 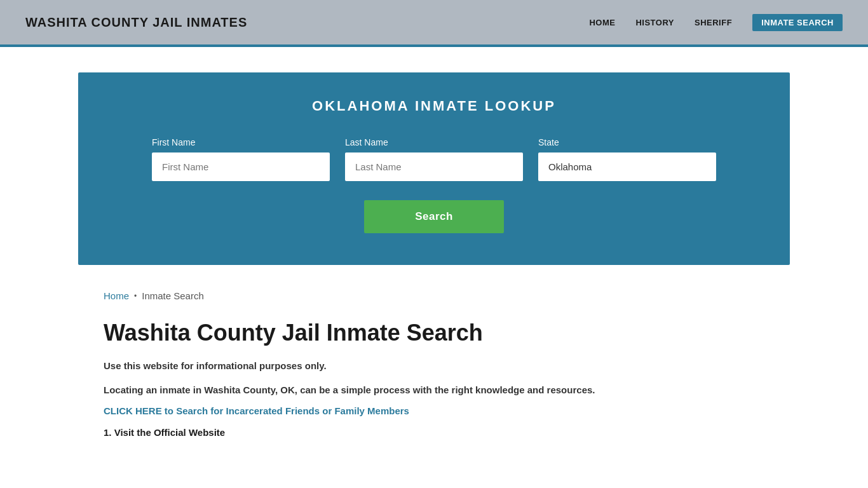 What do you see at coordinates (434, 106) in the screenshot?
I see `search-panel-title: OKLAHOMA INMATE LOOKUP` at bounding box center [434, 106].